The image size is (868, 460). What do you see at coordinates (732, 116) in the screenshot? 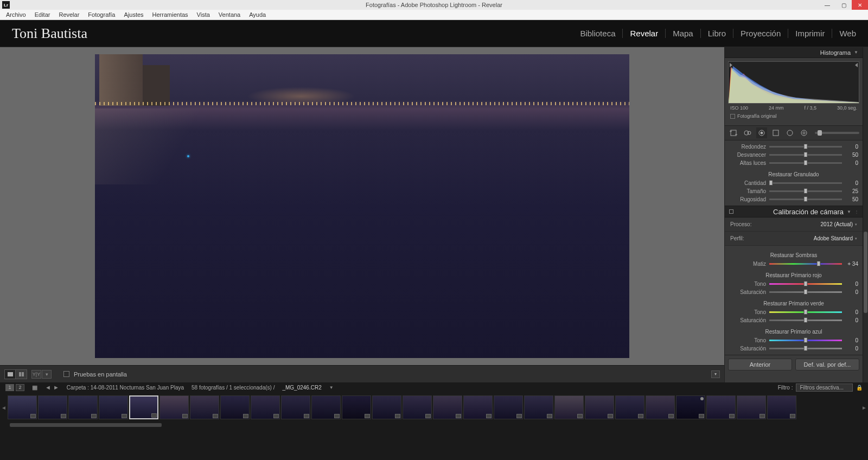
I see `original-checkbox` at bounding box center [732, 116].